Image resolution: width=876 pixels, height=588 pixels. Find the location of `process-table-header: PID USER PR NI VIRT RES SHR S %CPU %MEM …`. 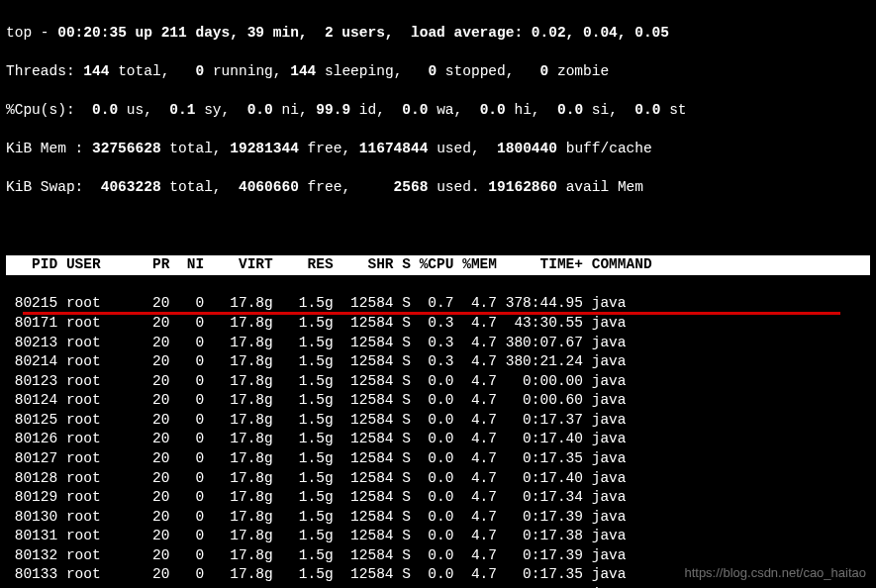

process-table-header: PID USER PR NI VIRT RES SHR S %CPU %MEM … is located at coordinates (438, 265).